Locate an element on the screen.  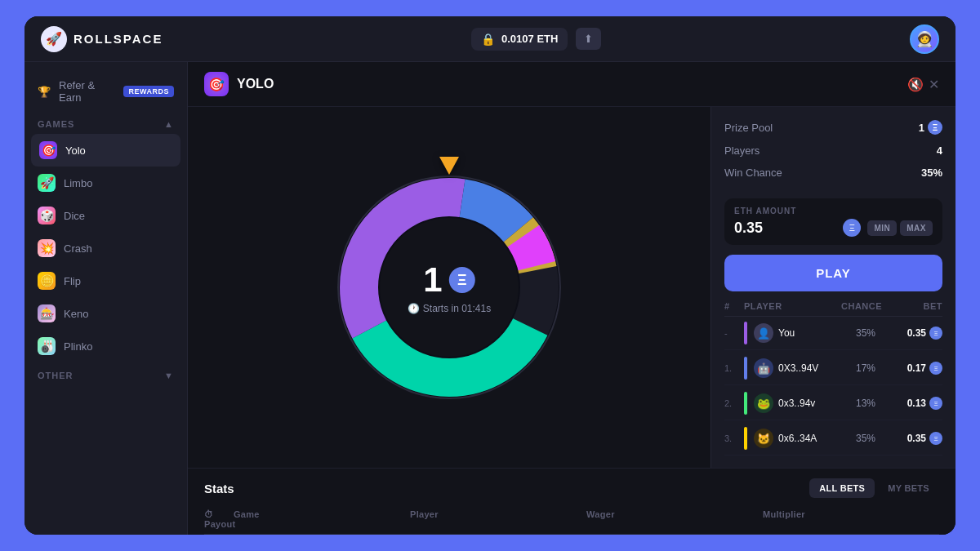
refer-earn-label: Refer & Earn is located at coordinates (87, 91).